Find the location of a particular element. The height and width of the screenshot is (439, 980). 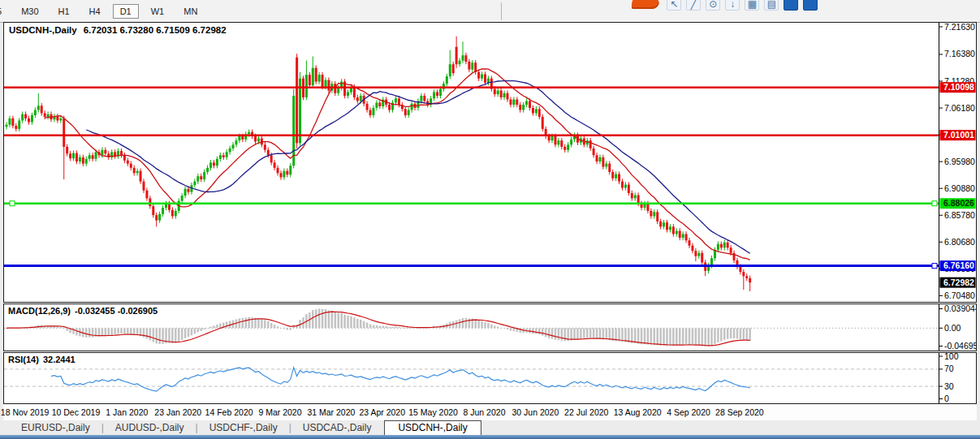

rsi-name: RSI(14) is located at coordinates (24, 359).